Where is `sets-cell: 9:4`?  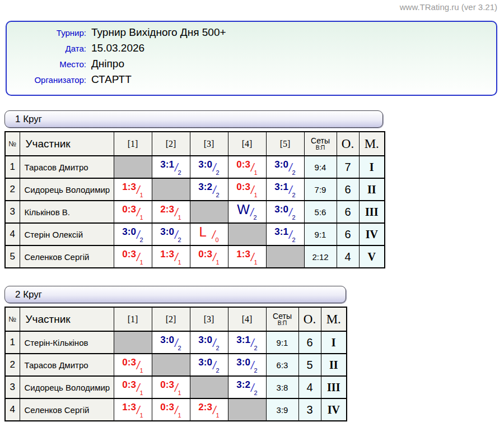
sets-cell: 9:4 is located at coordinates (320, 167).